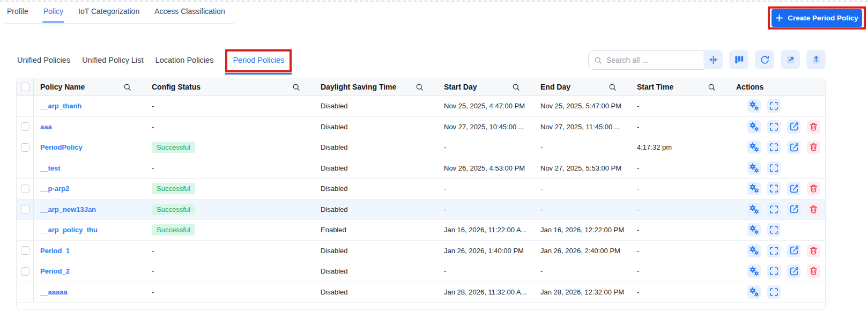 This screenshot has width=868, height=317. Describe the element at coordinates (109, 15) in the screenshot. I see `tab-iot-categorization: IoT Categorization` at that location.